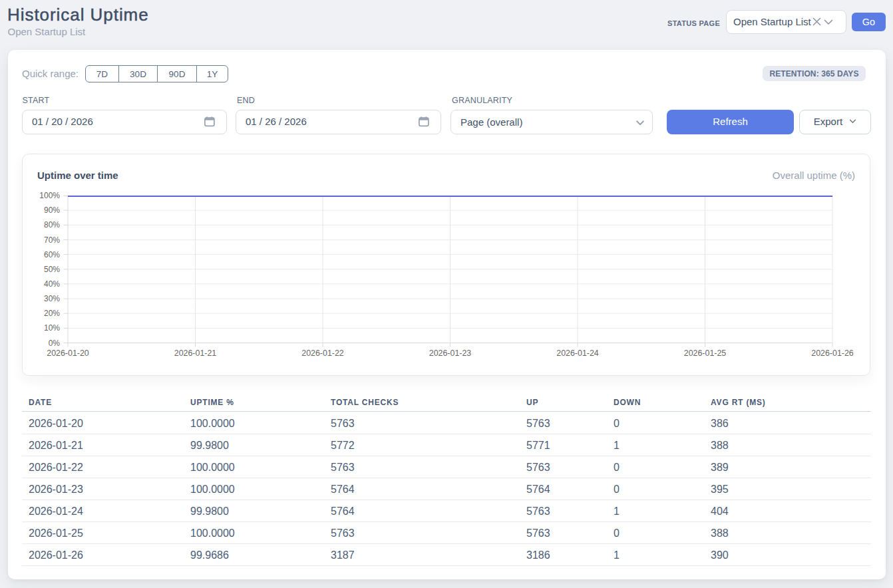 Image resolution: width=893 pixels, height=588 pixels. I want to click on svg-text: 2026-01-25, so click(705, 353).